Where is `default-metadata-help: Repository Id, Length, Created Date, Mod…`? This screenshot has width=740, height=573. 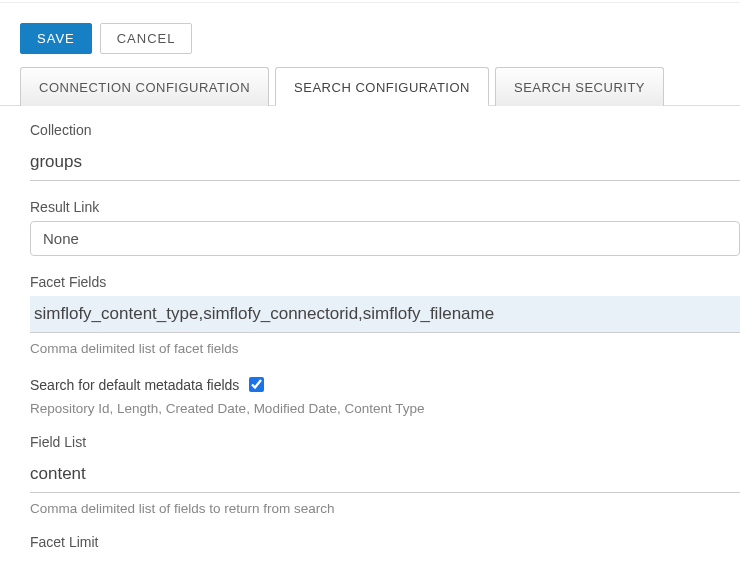 default-metadata-help: Repository Id, Length, Created Date, Mod… is located at coordinates (385, 408).